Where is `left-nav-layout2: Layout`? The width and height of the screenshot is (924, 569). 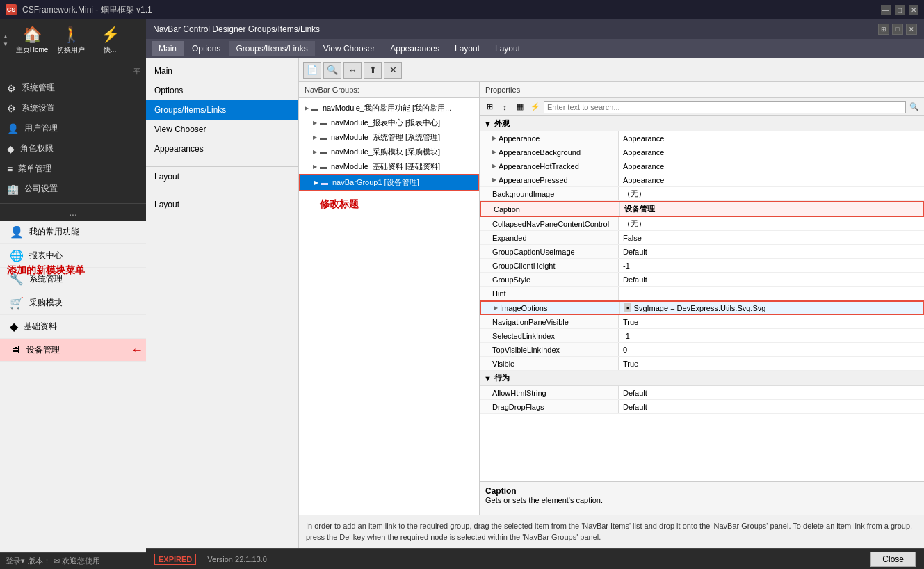 left-nav-layout2: Layout is located at coordinates (222, 205).